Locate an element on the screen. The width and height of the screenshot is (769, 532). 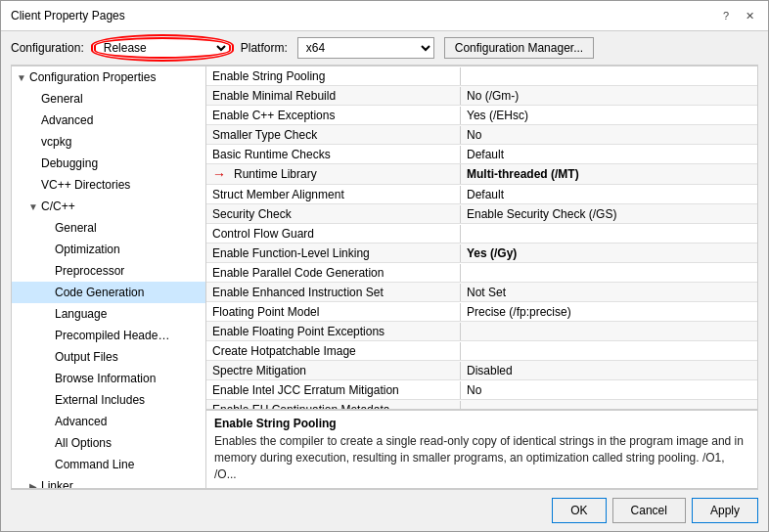
config-label: Configuration: is located at coordinates (47, 48).